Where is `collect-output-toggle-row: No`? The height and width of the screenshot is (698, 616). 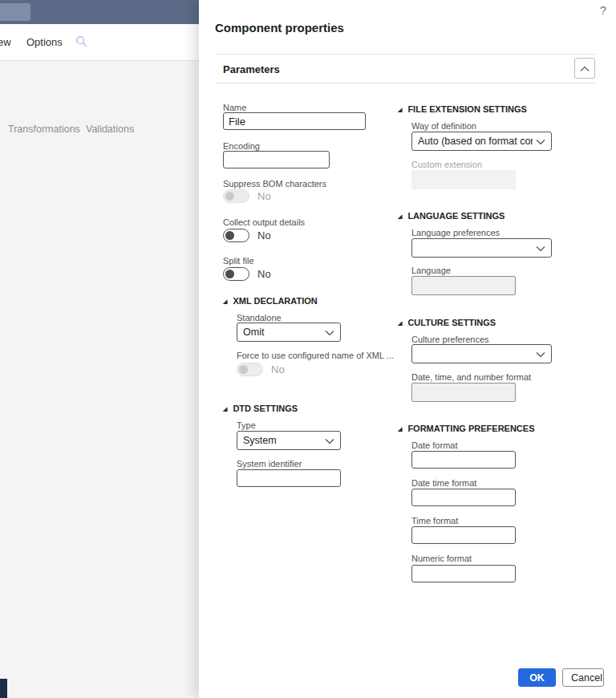 collect-output-toggle-row: No is located at coordinates (247, 236).